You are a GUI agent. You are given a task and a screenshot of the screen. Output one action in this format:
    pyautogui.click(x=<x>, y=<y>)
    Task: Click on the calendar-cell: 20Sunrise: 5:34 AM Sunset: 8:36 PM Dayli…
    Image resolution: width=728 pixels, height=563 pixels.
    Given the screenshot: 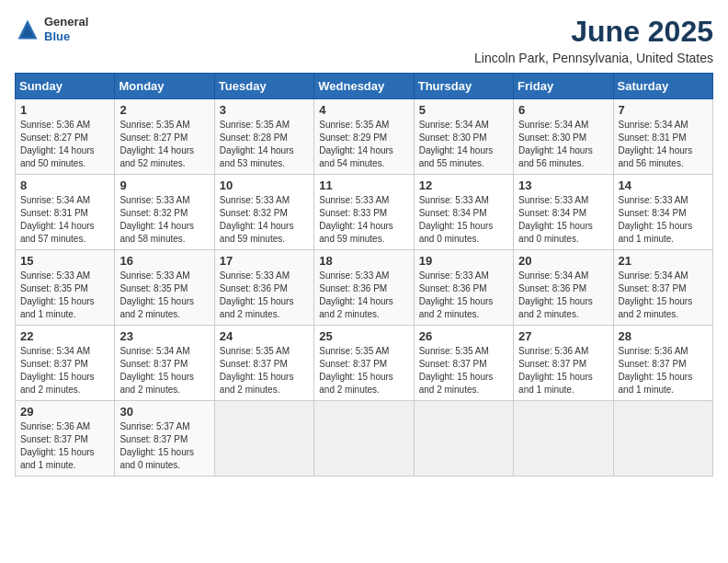 What is the action you would take?
    pyautogui.click(x=563, y=288)
    